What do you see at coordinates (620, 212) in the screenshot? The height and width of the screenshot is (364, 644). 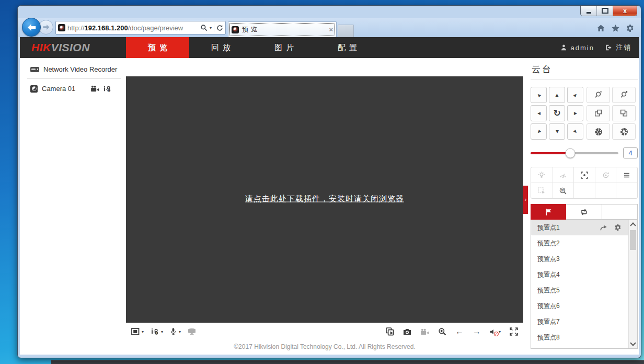 I see `pattern-tab` at bounding box center [620, 212].